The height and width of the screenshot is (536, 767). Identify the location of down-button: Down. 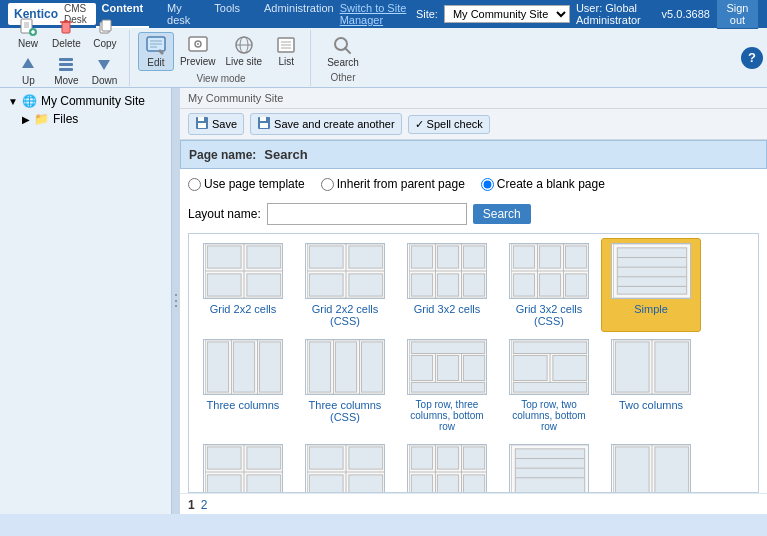
(104, 70).